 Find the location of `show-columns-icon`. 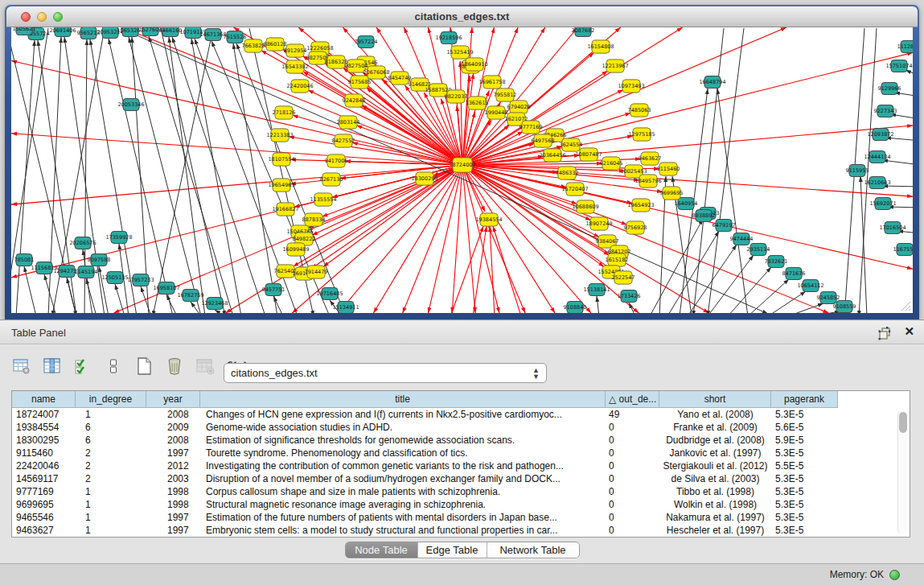

show-columns-icon is located at coordinates (52, 366).